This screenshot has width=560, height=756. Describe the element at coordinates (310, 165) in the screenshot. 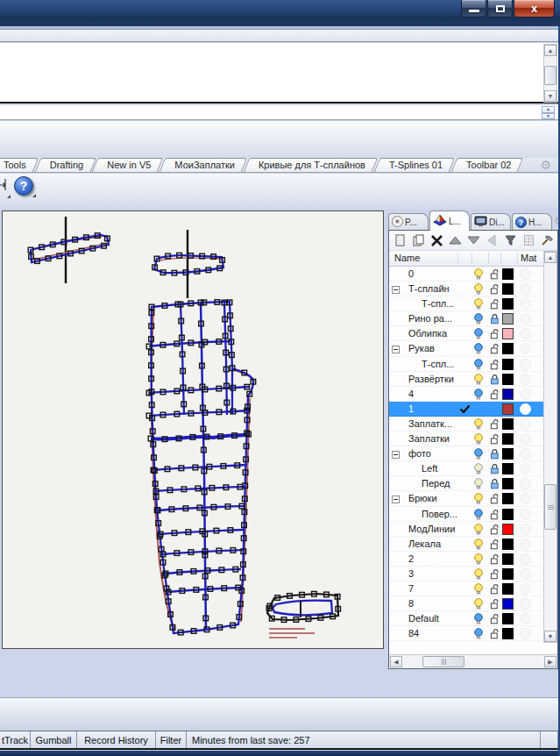

I see `toolbar-tab-Кривые для Т-сплайнов: Кривые для Т-сплайнов` at that location.